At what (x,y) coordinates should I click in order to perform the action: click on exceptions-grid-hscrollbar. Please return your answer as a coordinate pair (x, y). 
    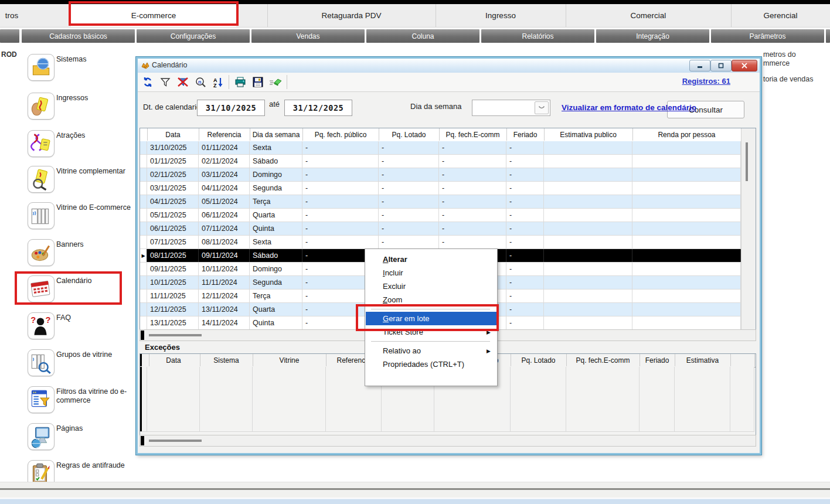
    Looking at the image, I should click on (448, 441).